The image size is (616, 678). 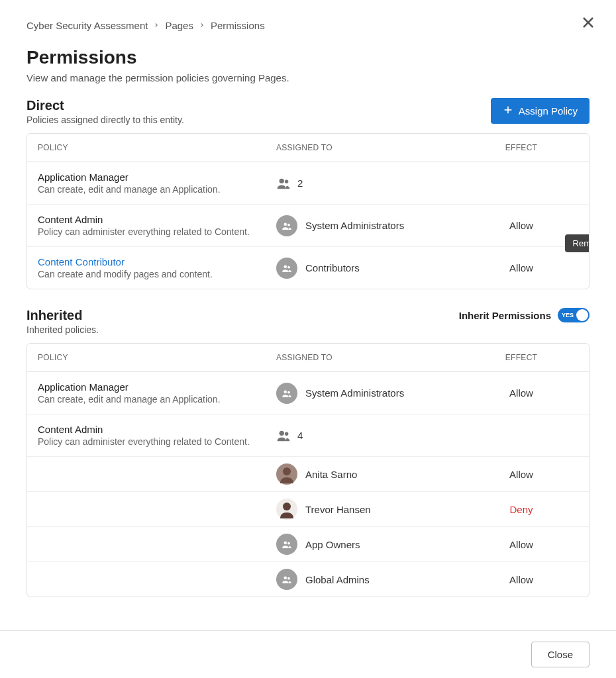 I want to click on breadcrumb-item: Pages, so click(x=179, y=25).